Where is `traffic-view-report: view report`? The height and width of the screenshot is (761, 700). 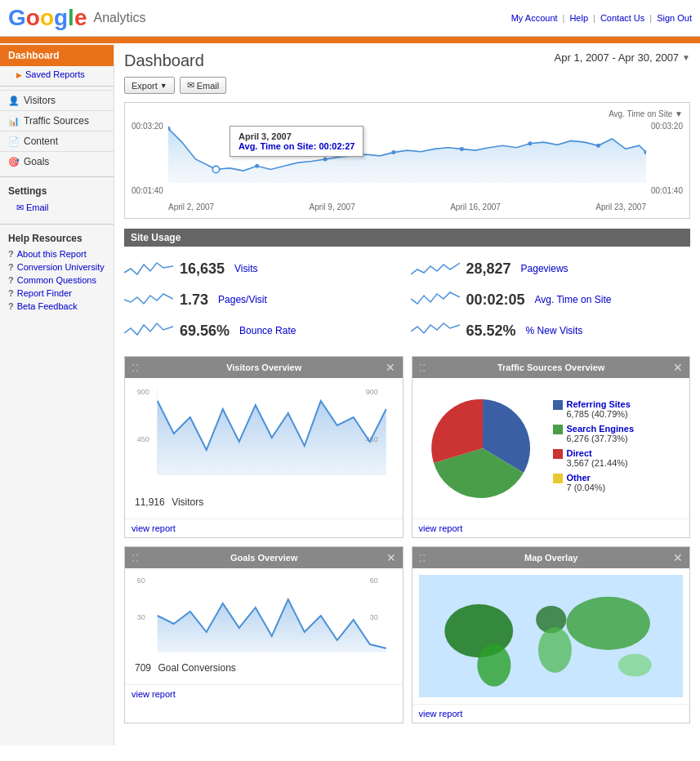
traffic-view-report: view report is located at coordinates (441, 528).